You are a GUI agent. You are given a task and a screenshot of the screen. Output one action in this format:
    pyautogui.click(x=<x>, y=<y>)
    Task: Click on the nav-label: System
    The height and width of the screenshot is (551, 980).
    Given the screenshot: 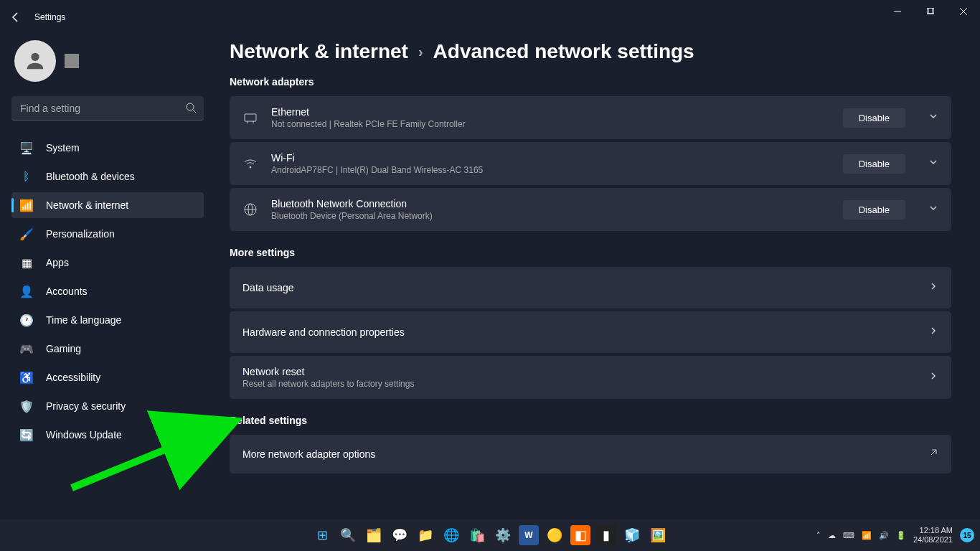 What is the action you would take?
    pyautogui.click(x=63, y=148)
    